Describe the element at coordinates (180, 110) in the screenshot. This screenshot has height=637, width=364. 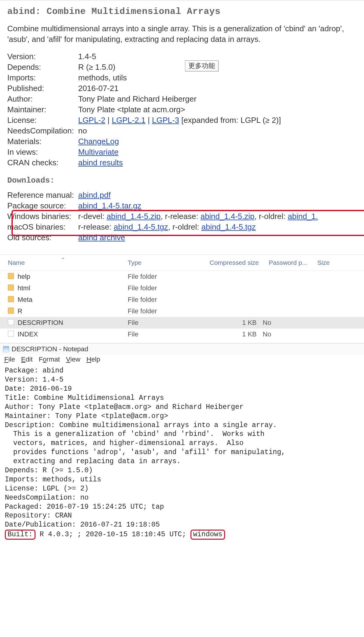
I see `meta-maintainer-value: Tony Plate <tplate at acm.org>` at that location.